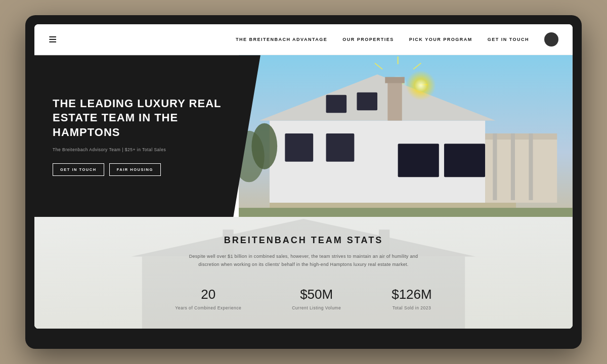  Describe the element at coordinates (412, 294) in the screenshot. I see `stat-number-sold: $126M` at that location.